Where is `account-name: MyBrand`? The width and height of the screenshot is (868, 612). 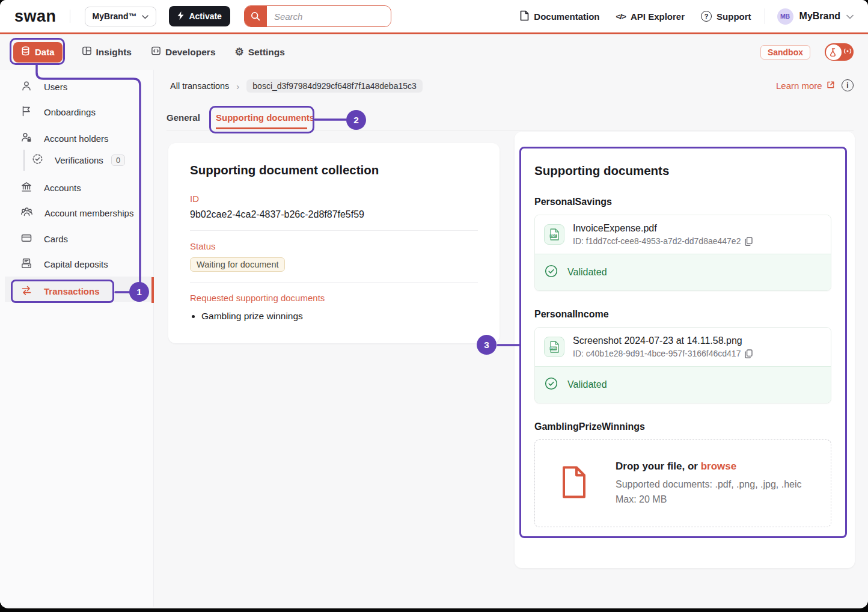
account-name: MyBrand is located at coordinates (820, 16).